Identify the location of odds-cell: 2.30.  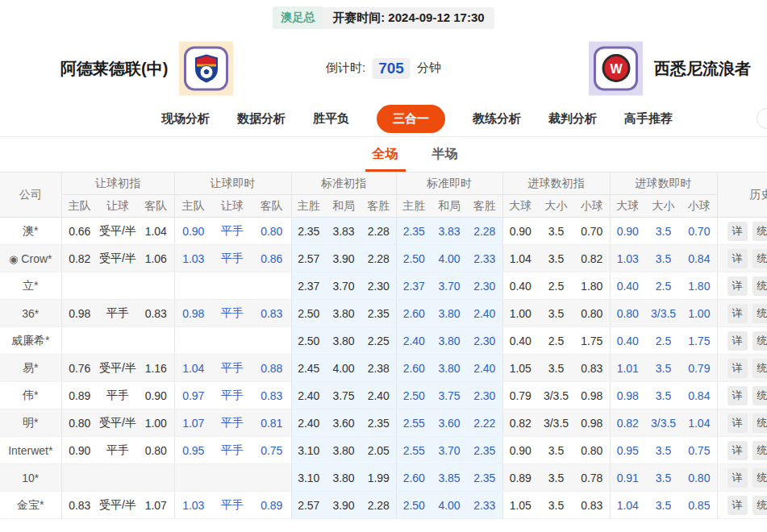
(379, 286).